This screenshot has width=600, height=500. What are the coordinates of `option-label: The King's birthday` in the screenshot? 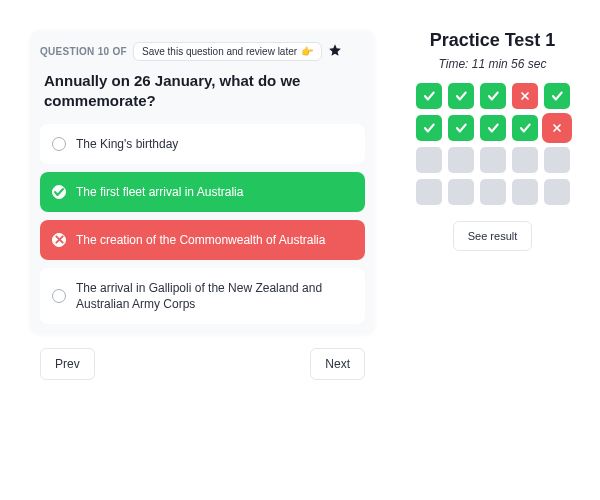 It's located at (127, 144).